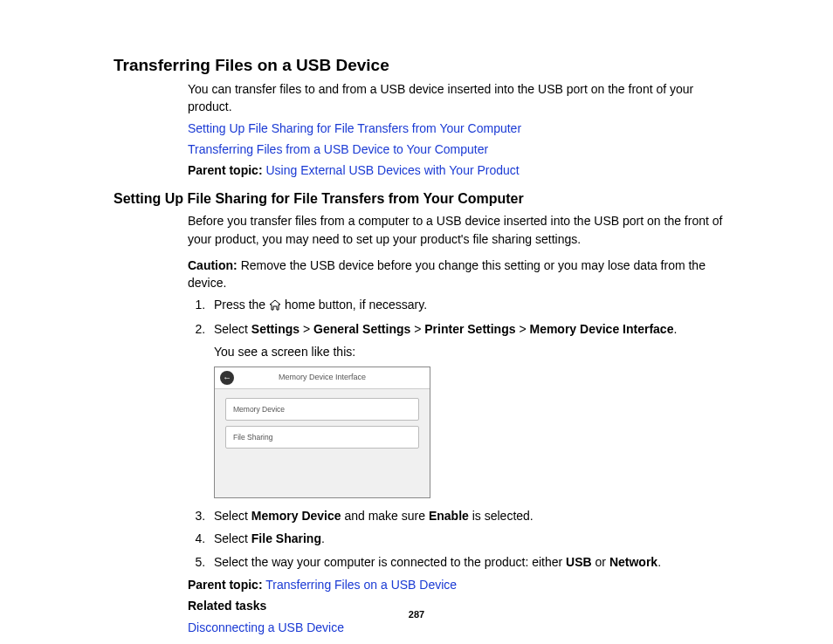  What do you see at coordinates (634, 562) in the screenshot?
I see `step5-network: Network` at bounding box center [634, 562].